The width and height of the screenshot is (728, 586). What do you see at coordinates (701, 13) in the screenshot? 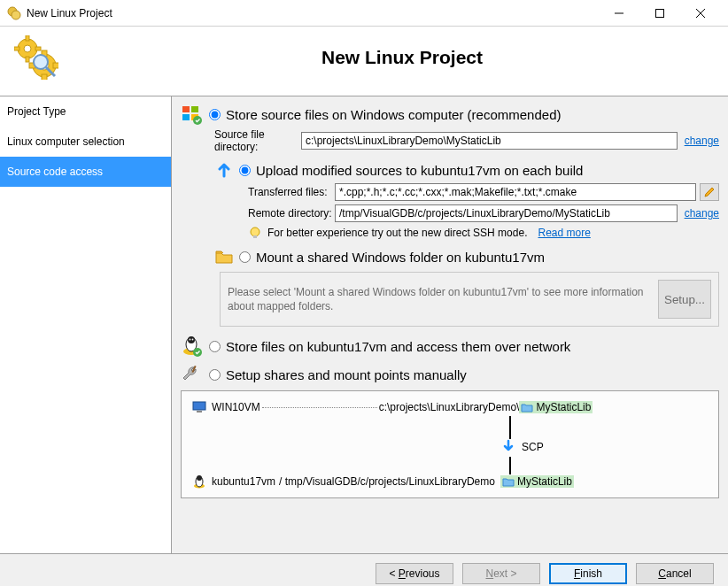
I see `close-button` at bounding box center [701, 13].